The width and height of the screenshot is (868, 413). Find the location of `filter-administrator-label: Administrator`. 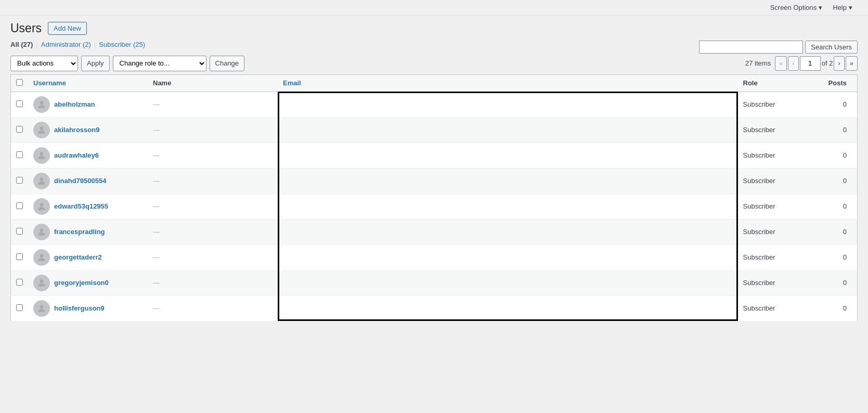

filter-administrator-label: Administrator is located at coordinates (61, 45).